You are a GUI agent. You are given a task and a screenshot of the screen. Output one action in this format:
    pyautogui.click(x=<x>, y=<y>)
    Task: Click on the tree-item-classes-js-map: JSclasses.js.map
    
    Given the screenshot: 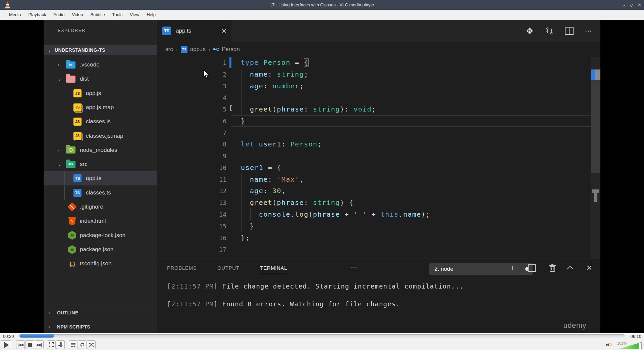 What is the action you would take?
    pyautogui.click(x=100, y=136)
    